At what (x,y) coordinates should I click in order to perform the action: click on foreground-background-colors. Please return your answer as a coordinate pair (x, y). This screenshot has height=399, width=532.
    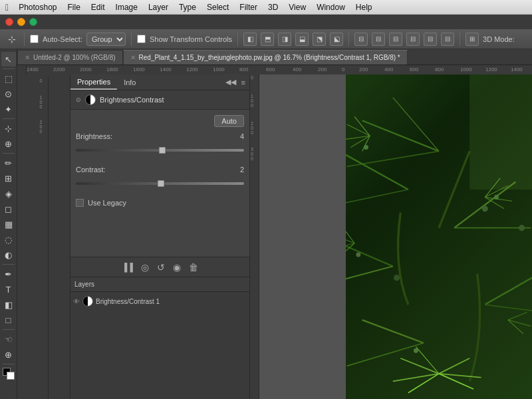
    Looking at the image, I should click on (9, 374).